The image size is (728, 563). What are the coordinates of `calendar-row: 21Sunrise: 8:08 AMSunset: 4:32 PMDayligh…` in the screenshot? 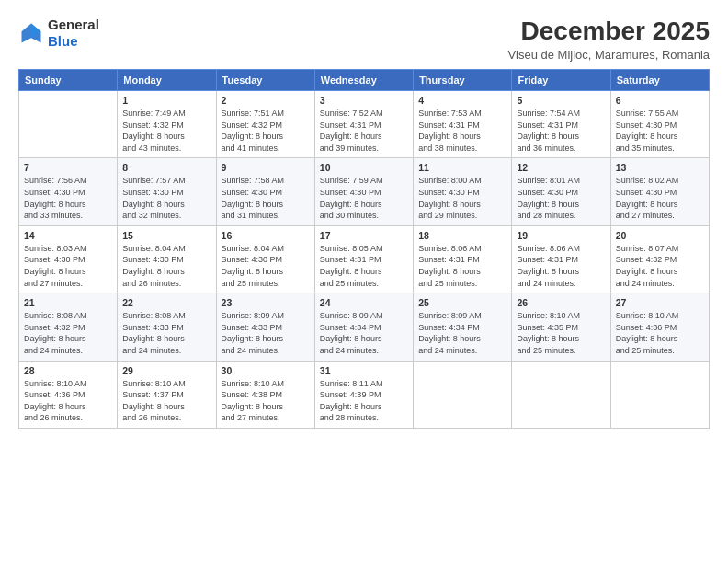 It's located at (364, 327).